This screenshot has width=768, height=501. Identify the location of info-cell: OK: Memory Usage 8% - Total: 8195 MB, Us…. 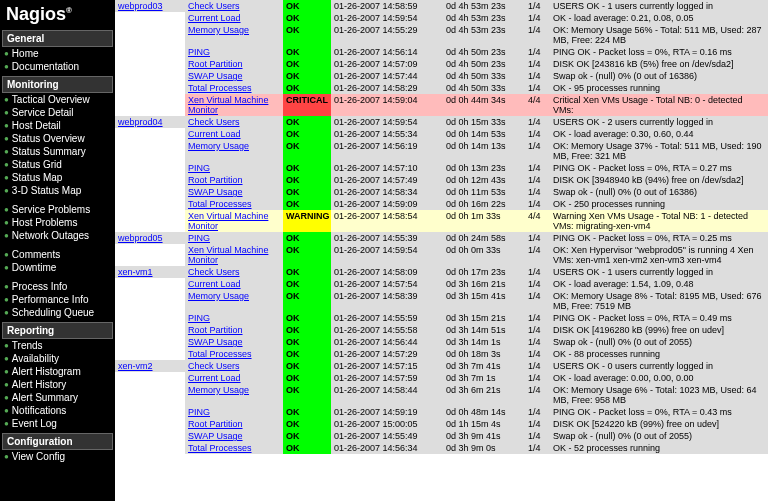
(659, 301).